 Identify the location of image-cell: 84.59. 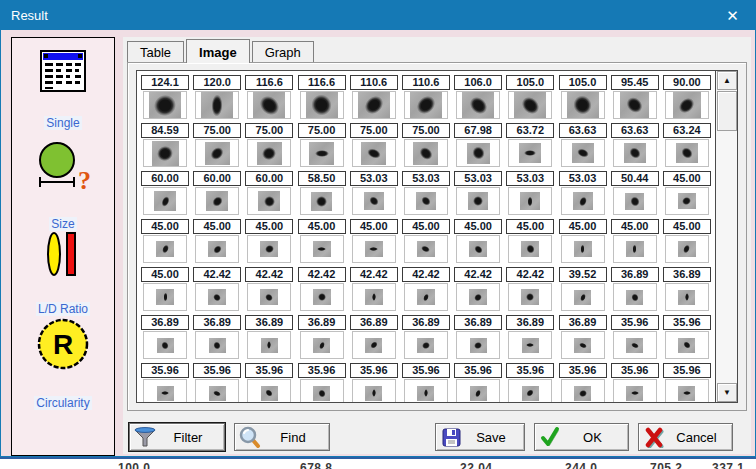
(165, 146).